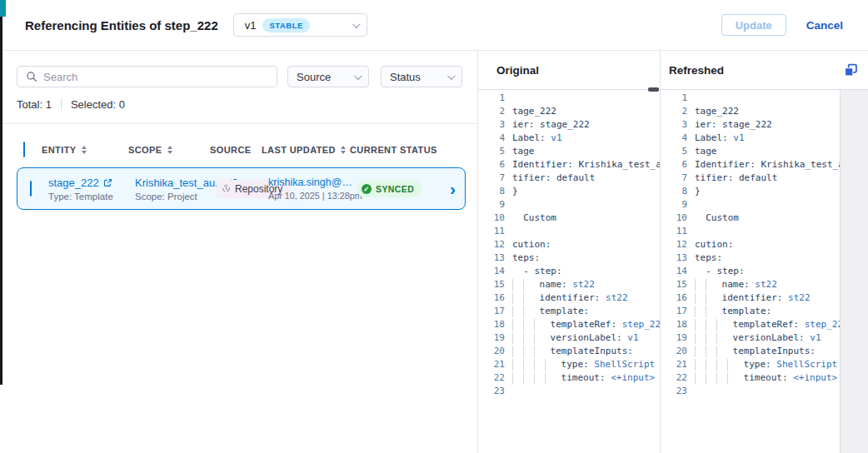  What do you see at coordinates (582, 125) in the screenshot?
I see `code-text: ier: stage_222` at bounding box center [582, 125].